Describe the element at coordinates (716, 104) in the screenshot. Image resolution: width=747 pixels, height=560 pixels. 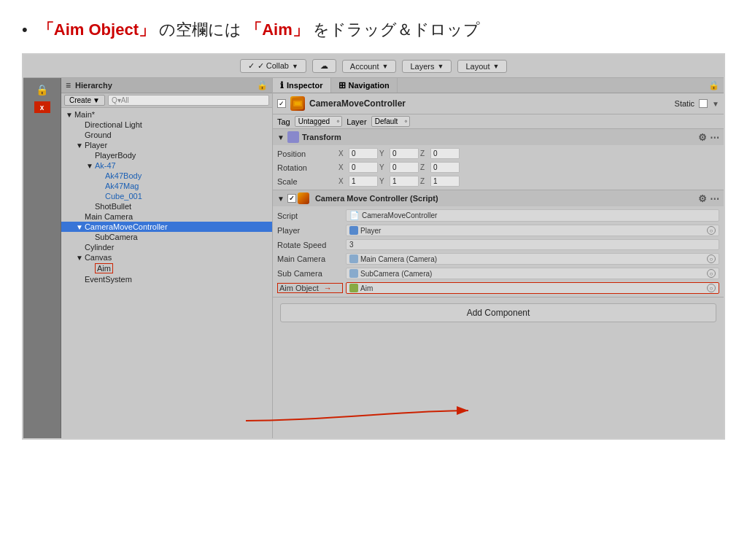
I see `static-dropdown-icon: ▼` at that location.